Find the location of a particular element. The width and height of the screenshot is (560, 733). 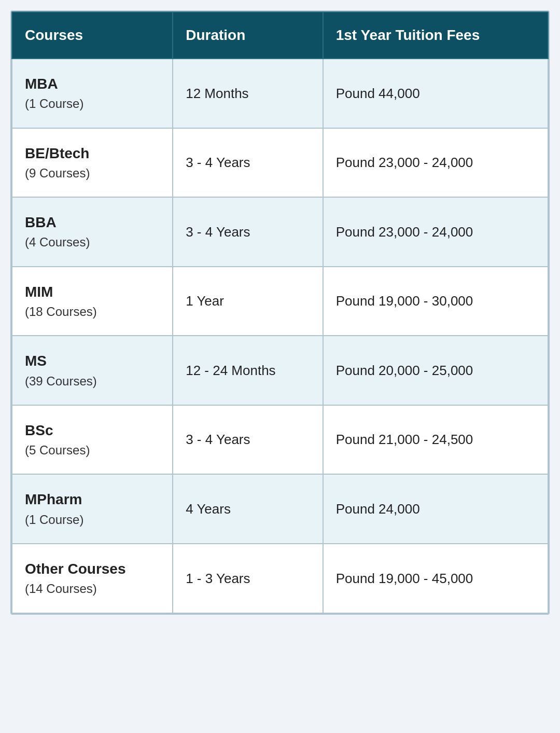

course-title: MPharm is located at coordinates (53, 499).